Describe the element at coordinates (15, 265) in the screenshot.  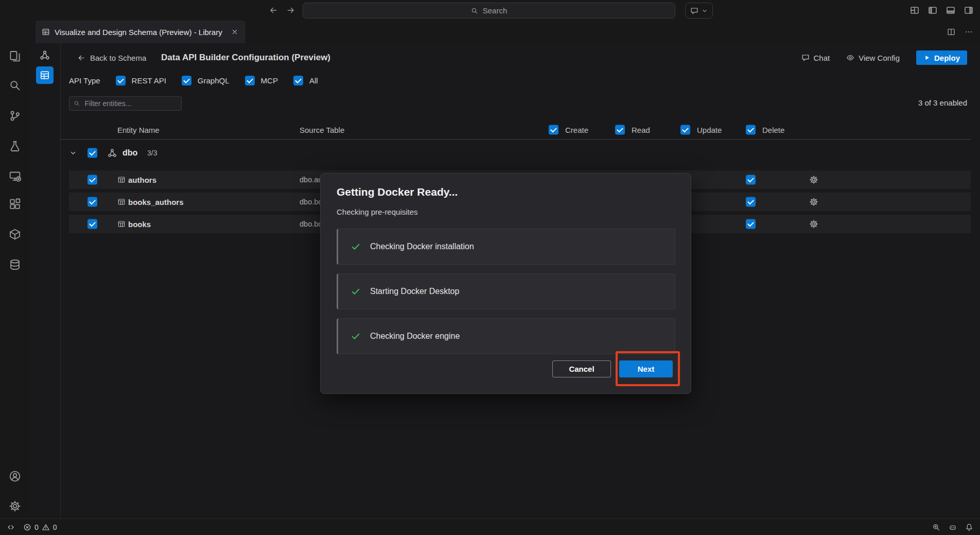
I see `sidebar-item-database` at that location.